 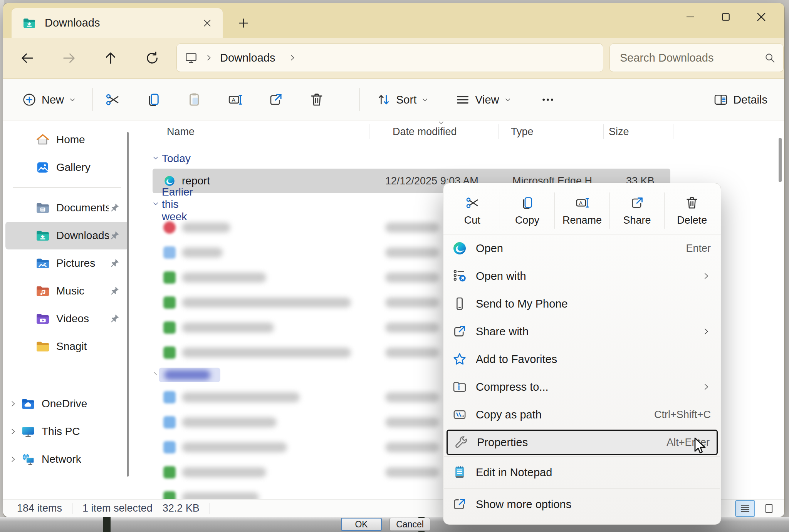 What do you see at coordinates (194, 100) in the screenshot?
I see `paste-button` at bounding box center [194, 100].